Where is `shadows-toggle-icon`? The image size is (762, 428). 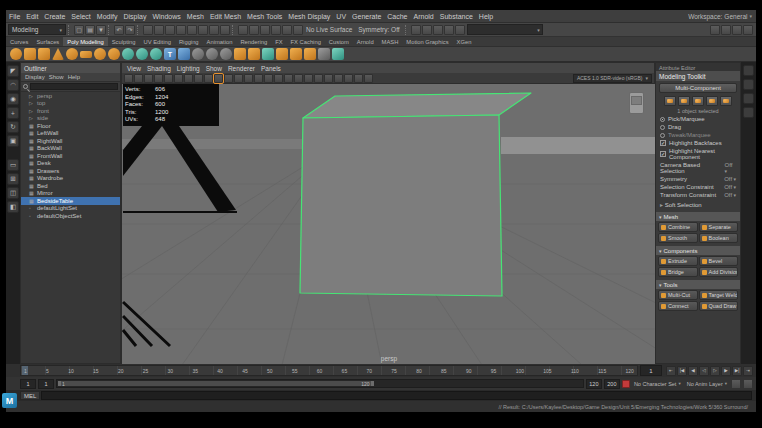 shadows-toggle-icon is located at coordinates (298, 78).